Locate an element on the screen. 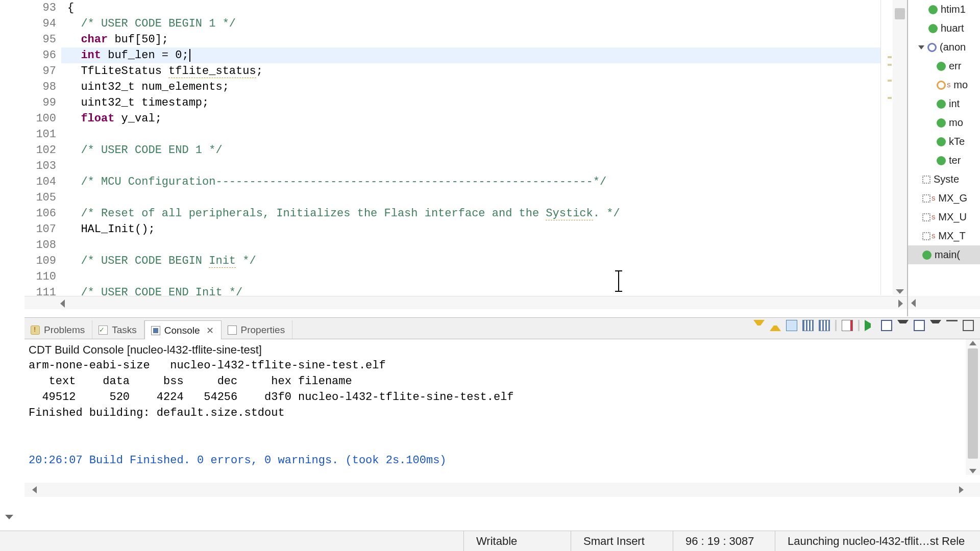 The height and width of the screenshot is (551, 980). outline-item-label: (anon is located at coordinates (952, 47).